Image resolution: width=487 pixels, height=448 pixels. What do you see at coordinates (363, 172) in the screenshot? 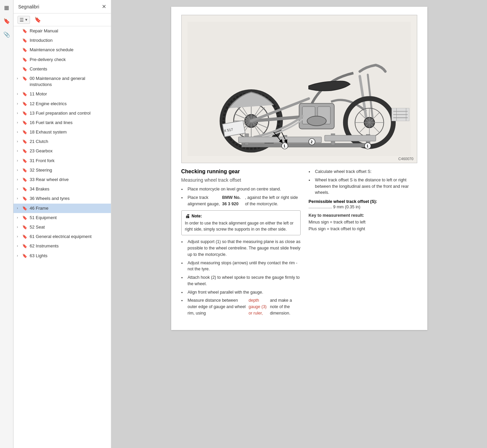
I see `bullet-right-item-0: Calculate wheel track offset S:` at bounding box center [363, 172].